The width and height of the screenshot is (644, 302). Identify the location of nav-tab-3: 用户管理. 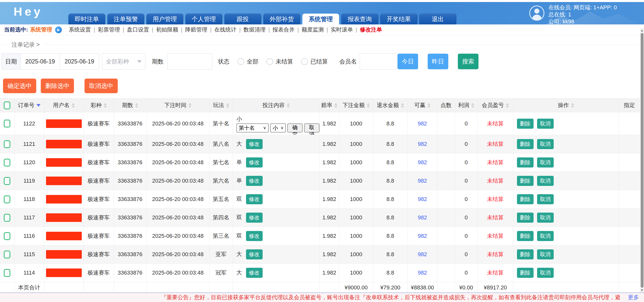
(165, 19).